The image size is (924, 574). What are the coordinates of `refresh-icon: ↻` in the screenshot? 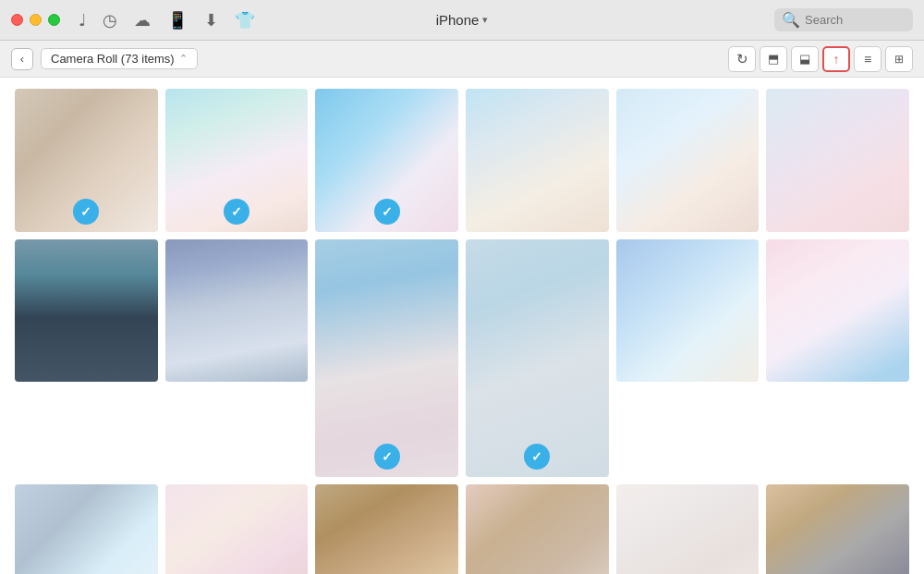 It's located at (743, 59).